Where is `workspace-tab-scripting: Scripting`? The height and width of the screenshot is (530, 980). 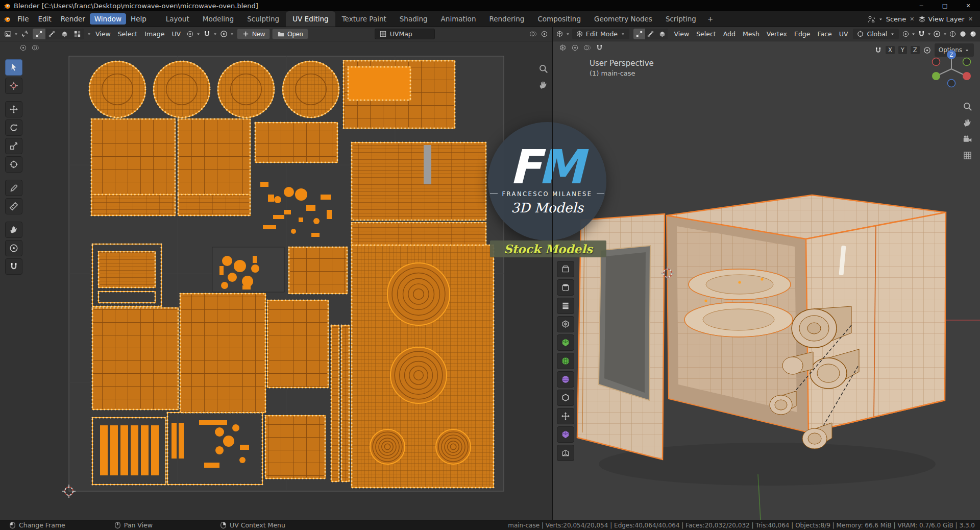
workspace-tab-scripting: Scripting is located at coordinates (681, 19).